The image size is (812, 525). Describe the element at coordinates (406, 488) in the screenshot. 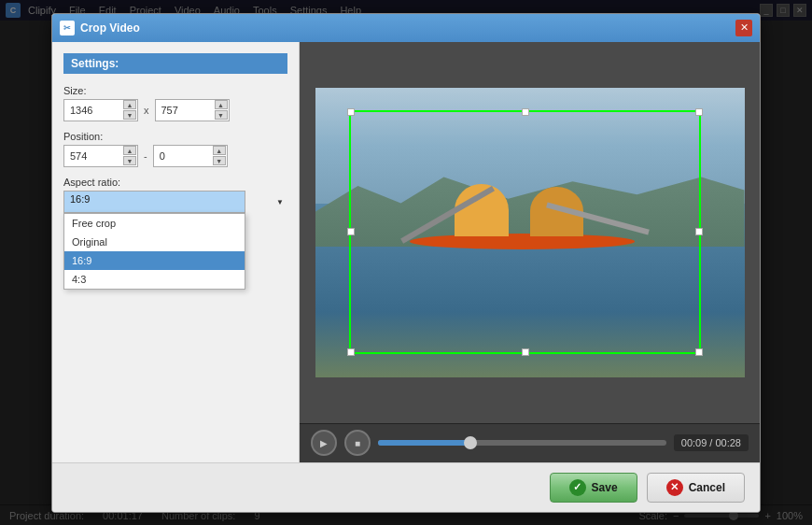

I see `dialog-footer: ✓ Save ✕ Cancel` at that location.